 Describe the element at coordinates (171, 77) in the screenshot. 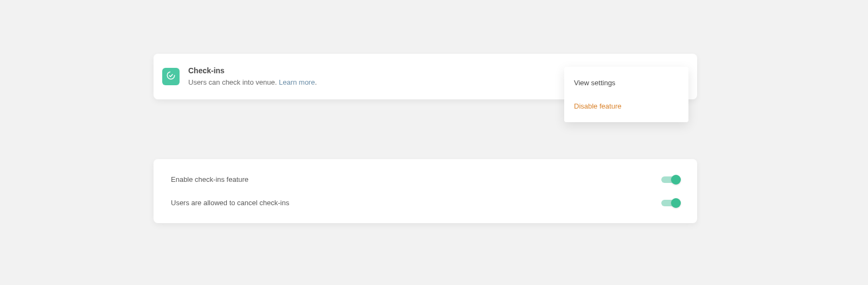

I see `checkins-icon-box` at that location.